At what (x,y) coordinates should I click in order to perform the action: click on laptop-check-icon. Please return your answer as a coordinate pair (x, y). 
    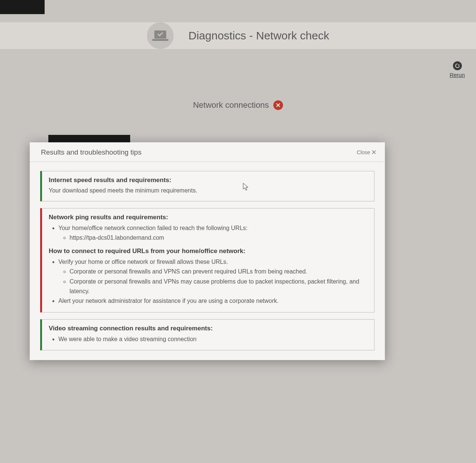
    Looking at the image, I should click on (160, 36).